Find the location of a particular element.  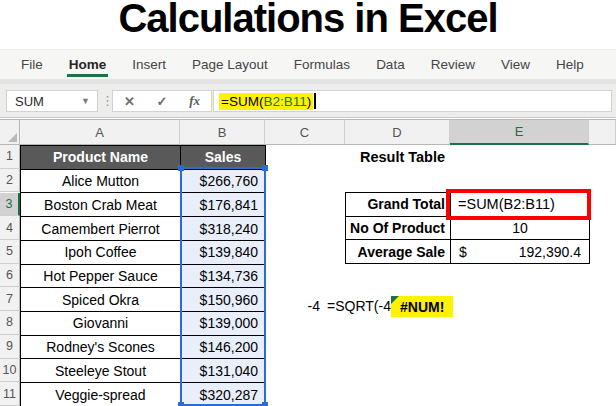

row-header-10: 10 is located at coordinates (10, 371).